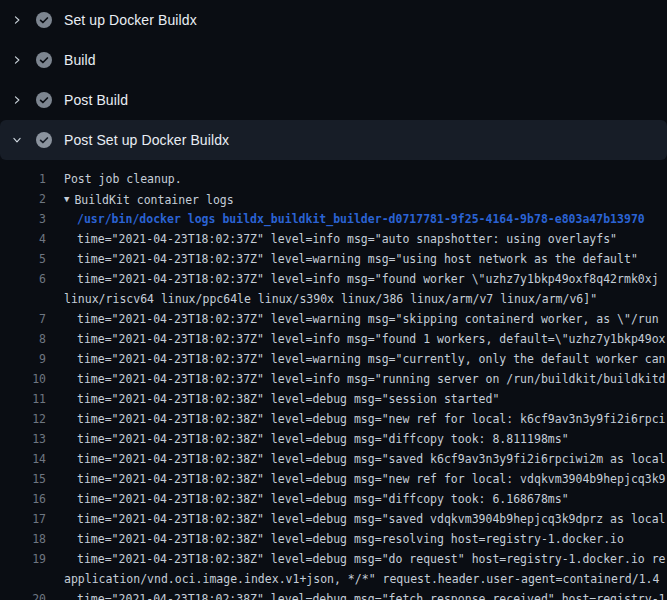 The width and height of the screenshot is (667, 600). Describe the element at coordinates (334, 100) in the screenshot. I see `step-row-post-build: Post Build` at that location.